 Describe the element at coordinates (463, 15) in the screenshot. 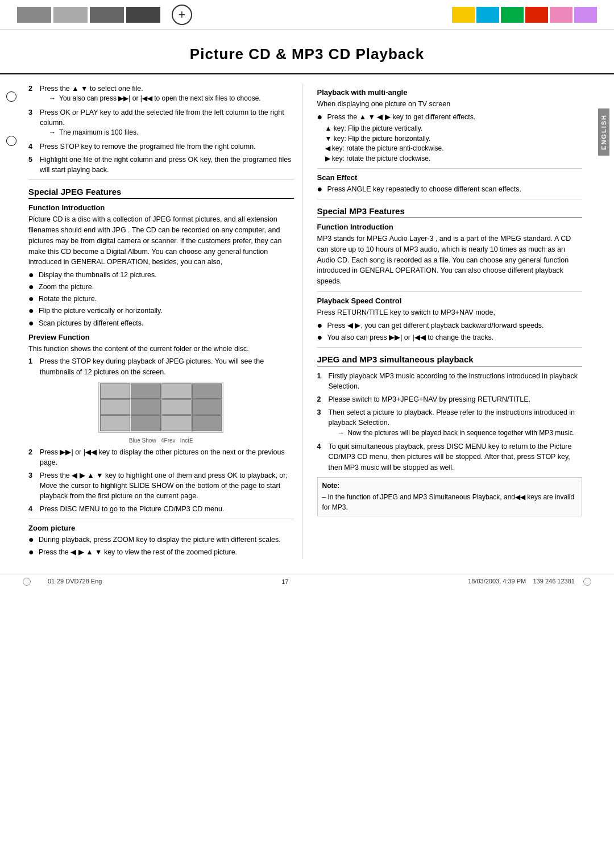

I see `color-yellow` at that location.